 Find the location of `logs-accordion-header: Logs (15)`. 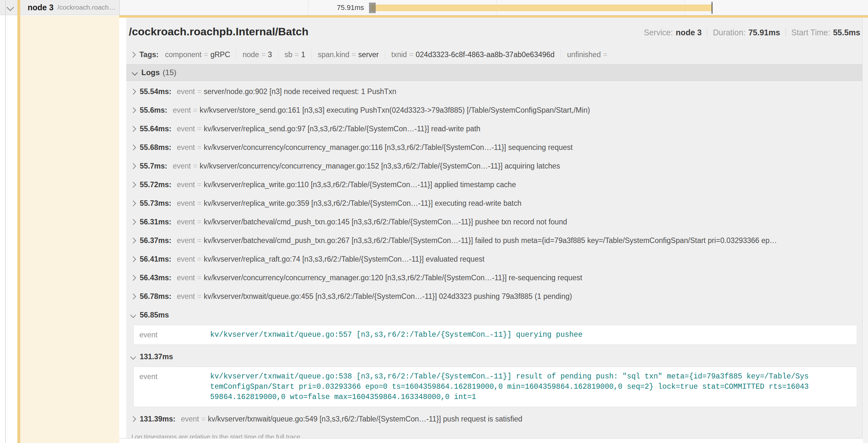

logs-accordion-header: Logs (15) is located at coordinates (494, 73).